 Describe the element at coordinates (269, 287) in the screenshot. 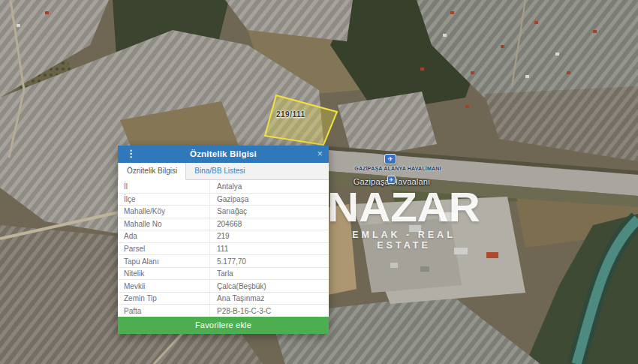

I see `row-value: Çalca(Beşbük)` at that location.